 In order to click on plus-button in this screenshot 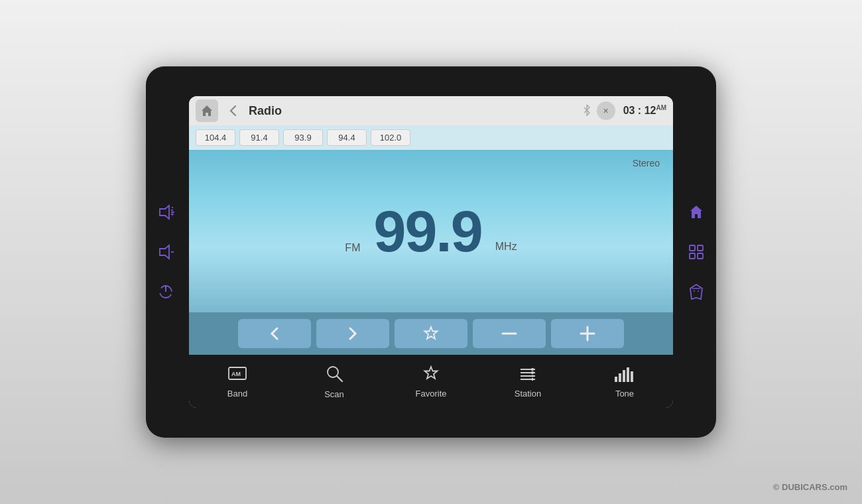, I will do `click(587, 334)`.